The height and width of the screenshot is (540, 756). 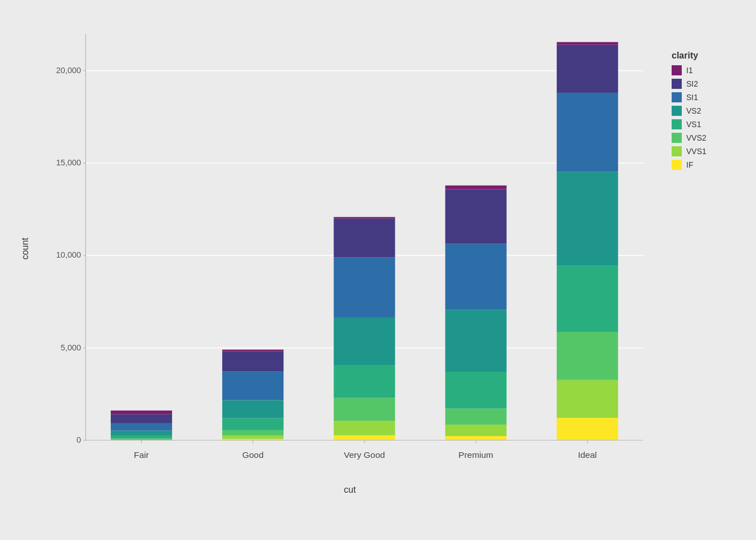 What do you see at coordinates (696, 138) in the screenshot?
I see `legend-label: VVS2` at bounding box center [696, 138].